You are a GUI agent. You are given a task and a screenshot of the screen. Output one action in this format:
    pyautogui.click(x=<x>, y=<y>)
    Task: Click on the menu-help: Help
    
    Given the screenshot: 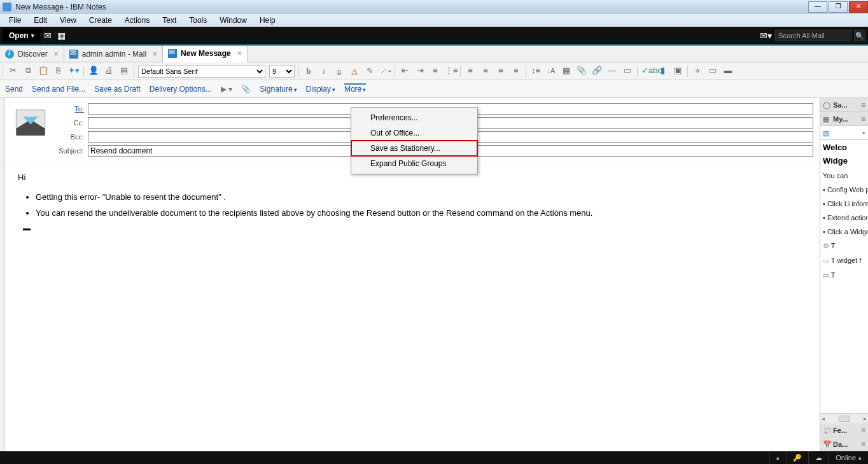 What is the action you would take?
    pyautogui.click(x=267, y=20)
    